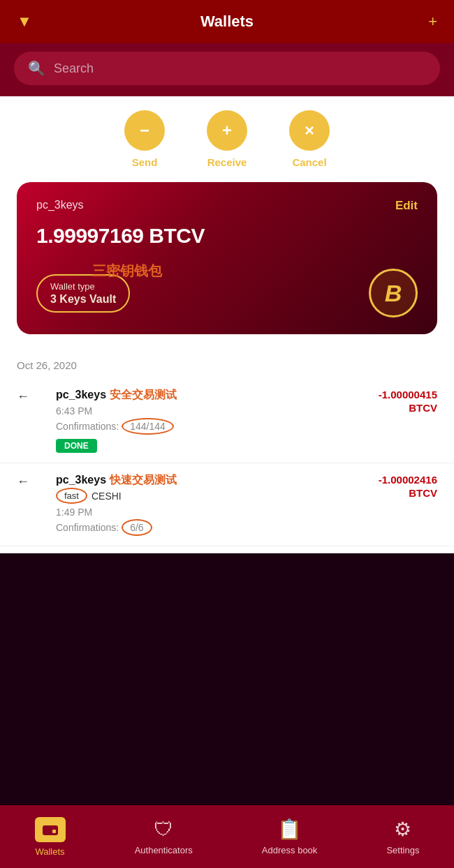 The width and height of the screenshot is (454, 868). I want to click on filter-icon: ▼, so click(24, 22).